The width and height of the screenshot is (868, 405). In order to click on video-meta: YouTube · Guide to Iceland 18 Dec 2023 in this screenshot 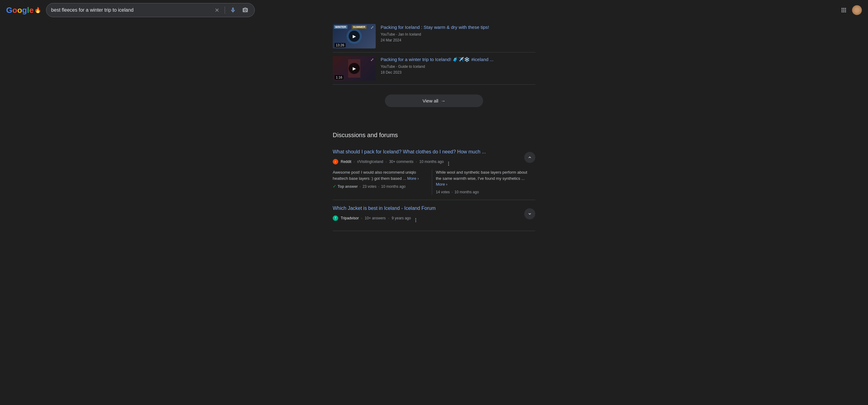, I will do `click(458, 69)`.